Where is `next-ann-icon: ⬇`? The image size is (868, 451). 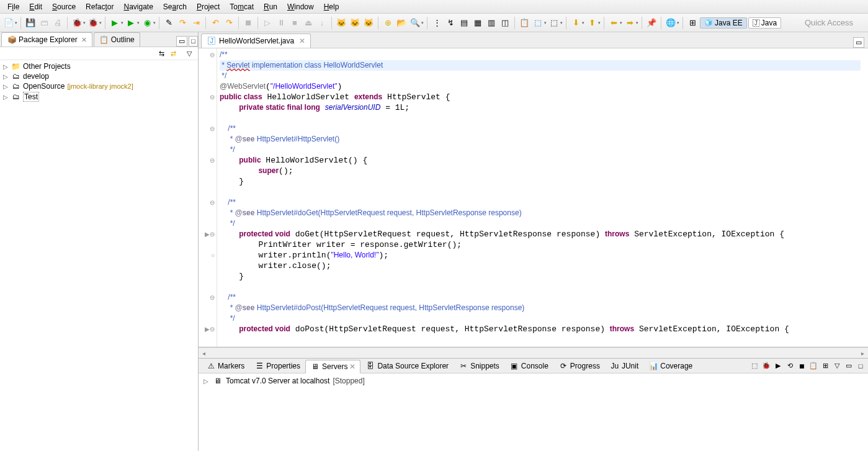 next-ann-icon: ⬇ is located at coordinates (576, 23).